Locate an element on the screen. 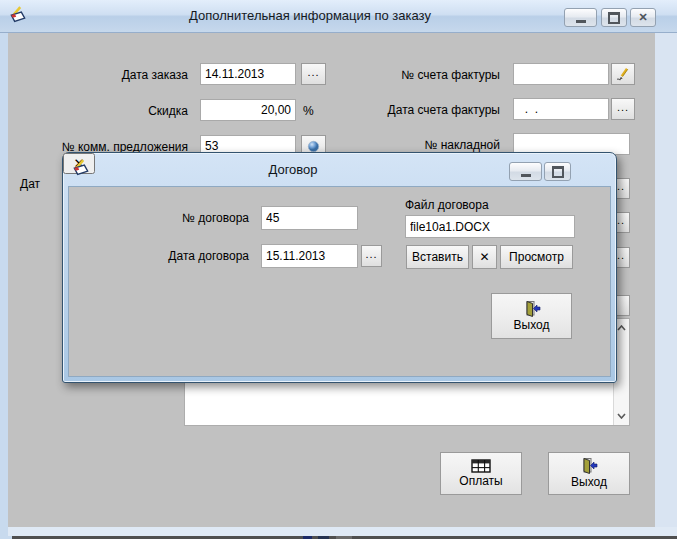  invoice-date-label: Дата счета фактуры is located at coordinates (428, 110).